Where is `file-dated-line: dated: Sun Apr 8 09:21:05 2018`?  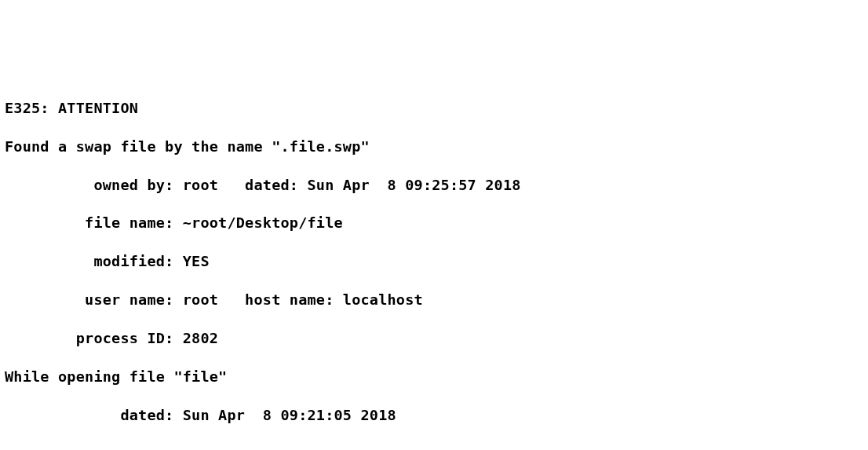
file-dated-line: dated: Sun Apr 8 09:21:05 2018 is located at coordinates (434, 415).